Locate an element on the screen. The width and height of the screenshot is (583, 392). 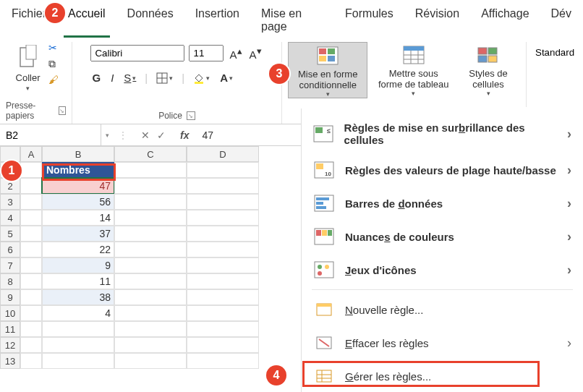
font-color-button: A▾ is located at coordinates (226, 78).